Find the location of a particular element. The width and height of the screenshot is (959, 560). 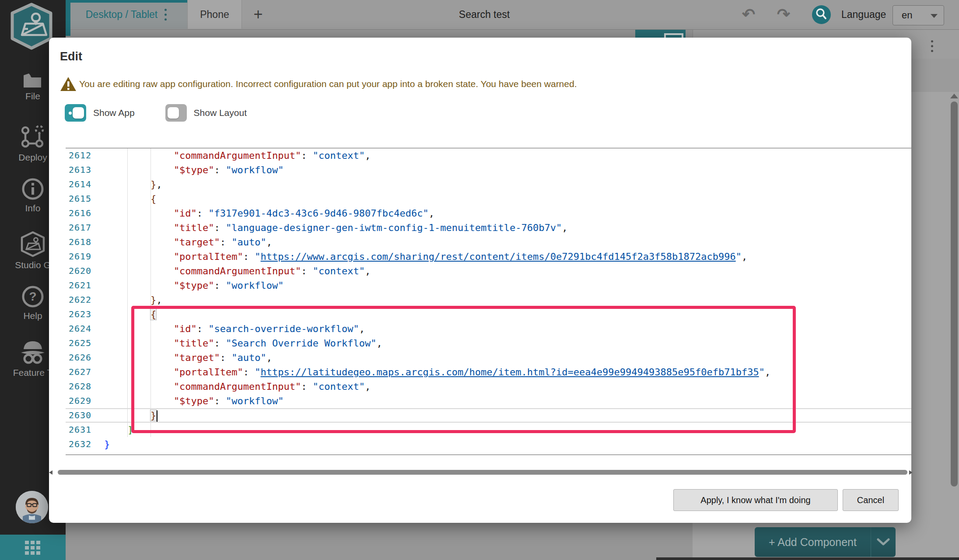

canvas-bottom-edge is located at coordinates (808, 559).